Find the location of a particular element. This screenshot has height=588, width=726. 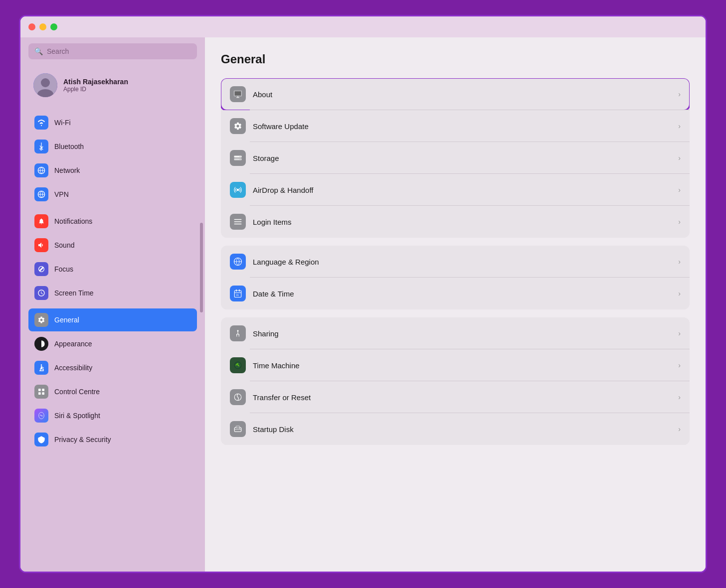

bluetooth-icon is located at coordinates (41, 147).